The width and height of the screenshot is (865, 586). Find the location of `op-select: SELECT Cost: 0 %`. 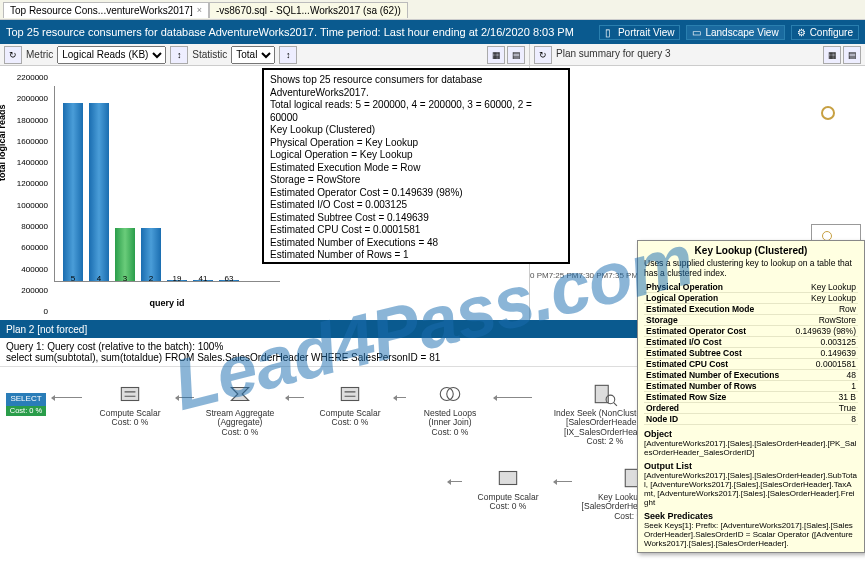

op-select: SELECT Cost: 0 % is located at coordinates (29, 404).